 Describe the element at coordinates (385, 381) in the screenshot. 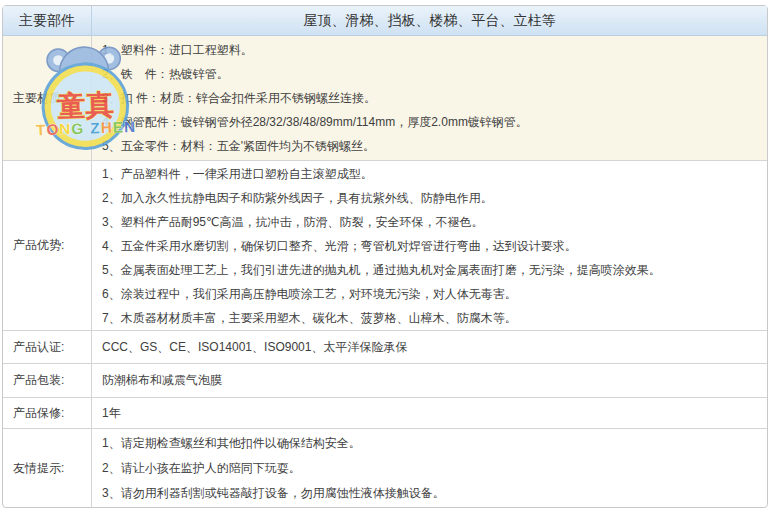

I see `spec-row-packaging: 产品包装: 防潮棉布和减震气泡膜` at that location.